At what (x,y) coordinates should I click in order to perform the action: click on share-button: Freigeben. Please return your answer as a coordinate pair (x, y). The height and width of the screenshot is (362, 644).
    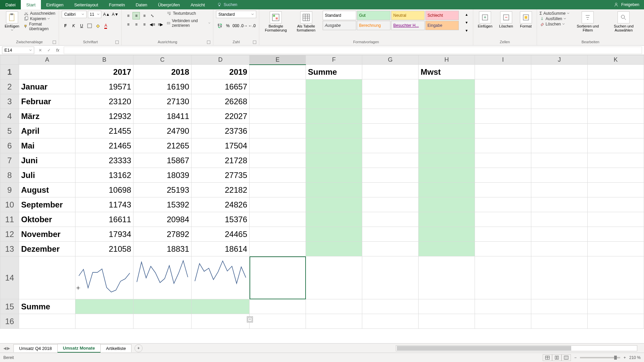
    Looking at the image, I should click on (630, 5).